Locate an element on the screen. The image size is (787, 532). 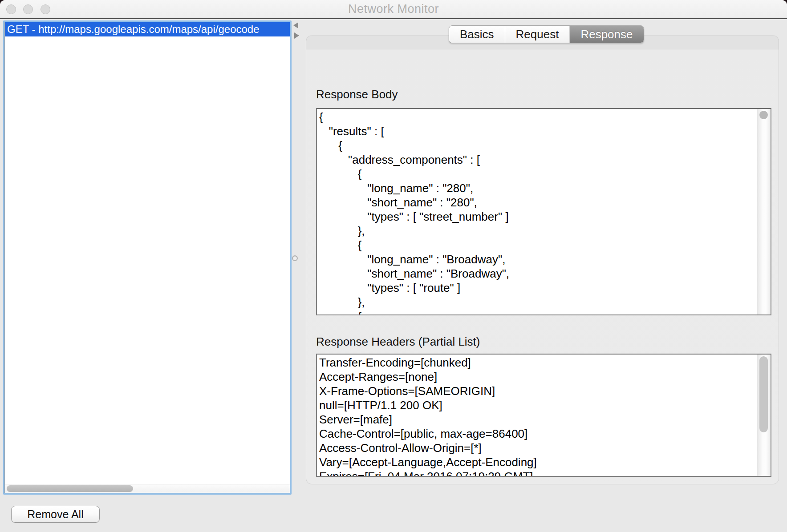
tab-request: Request is located at coordinates (538, 34).